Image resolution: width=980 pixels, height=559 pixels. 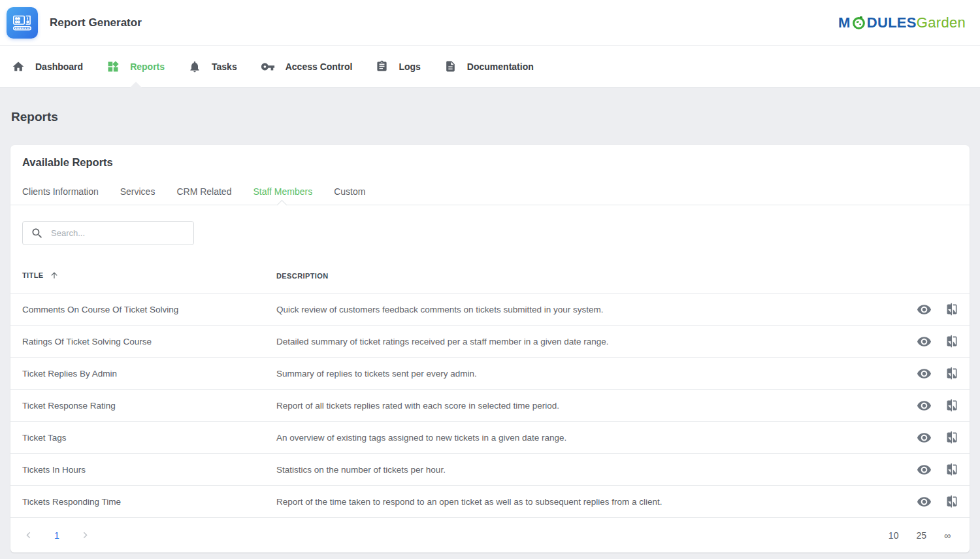 I want to click on nav-label: Dashboard, so click(x=59, y=67).